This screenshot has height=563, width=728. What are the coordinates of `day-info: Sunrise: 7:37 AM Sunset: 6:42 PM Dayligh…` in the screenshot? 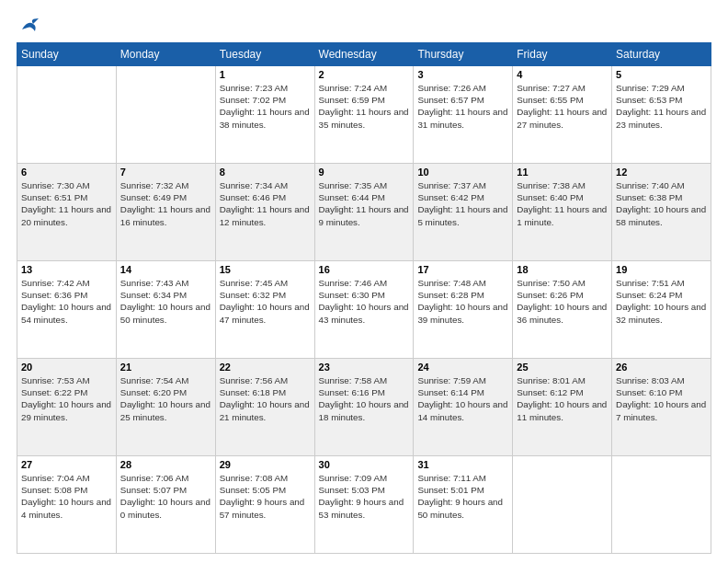 It's located at (463, 204).